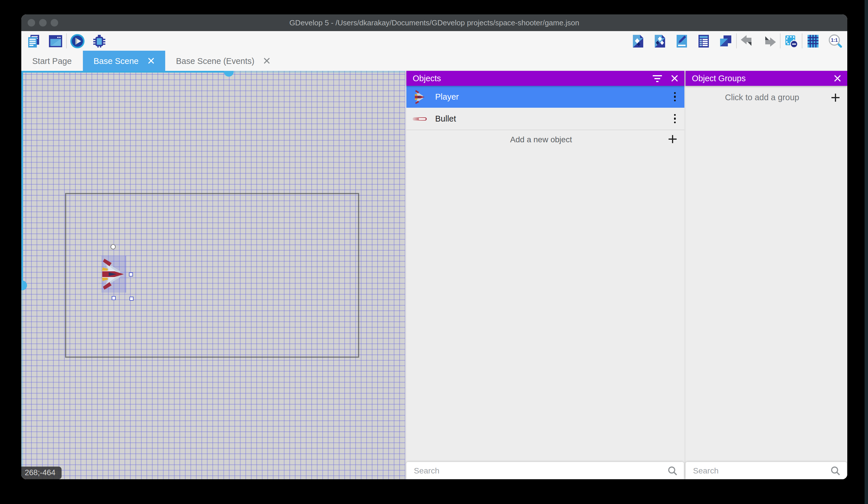 The image size is (868, 504). I want to click on cursor-coordinates-badge: 268;-464, so click(42, 473).